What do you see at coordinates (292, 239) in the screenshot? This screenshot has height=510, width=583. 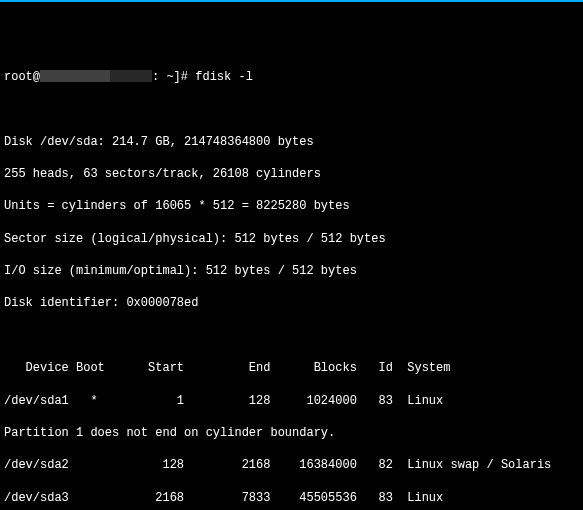 I see `fdisk-sector: Sector size (logical/physical): 512 byte…` at bounding box center [292, 239].